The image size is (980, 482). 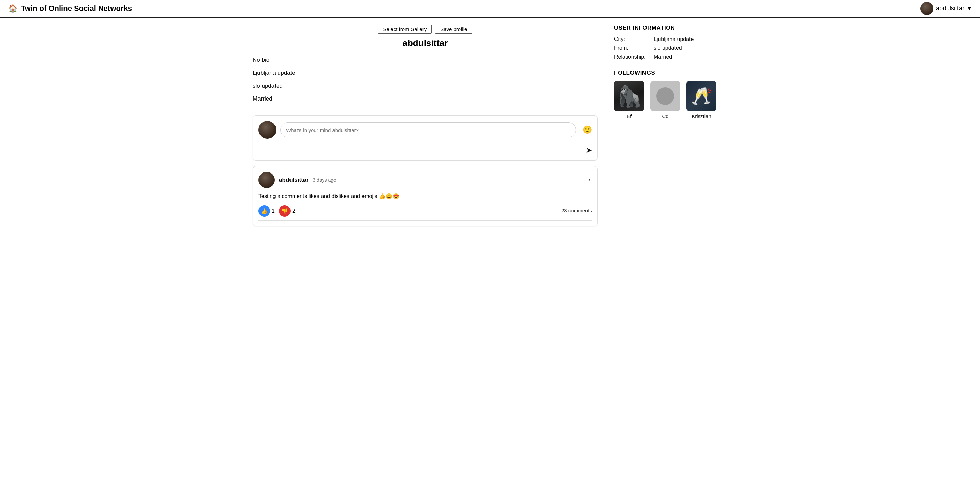 I want to click on profile-header: Select from Gallery Save profile abdulsi…, so click(x=425, y=36).